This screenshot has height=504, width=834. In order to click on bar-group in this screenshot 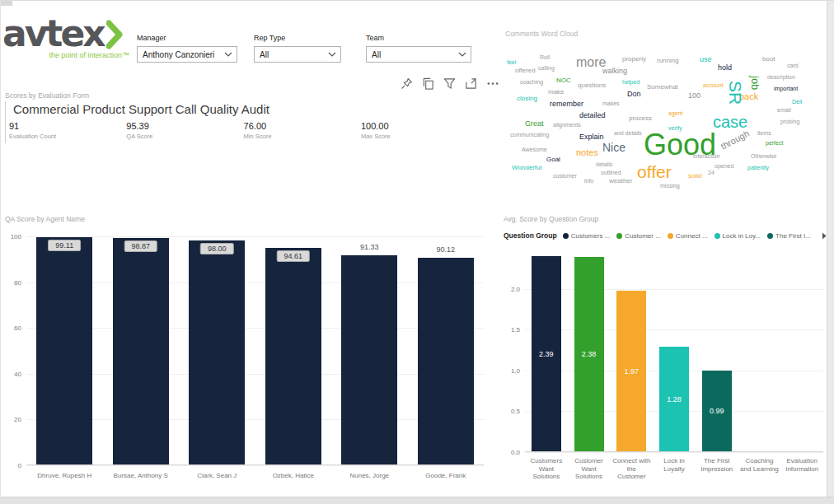, I will do `click(802, 349)`.